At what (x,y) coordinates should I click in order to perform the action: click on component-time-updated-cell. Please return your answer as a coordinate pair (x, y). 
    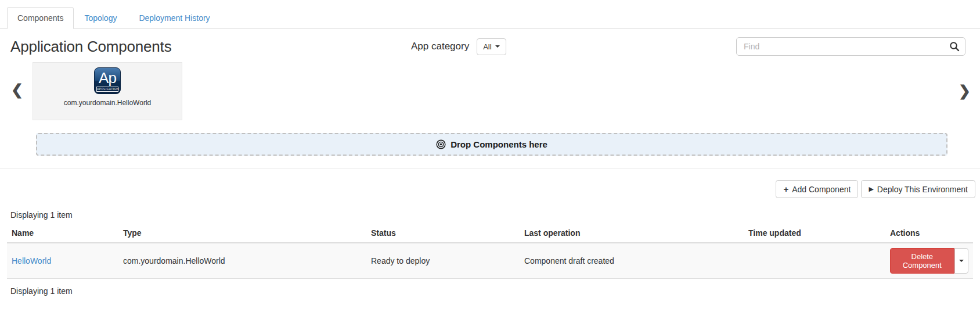
    Looking at the image, I should click on (815, 261).